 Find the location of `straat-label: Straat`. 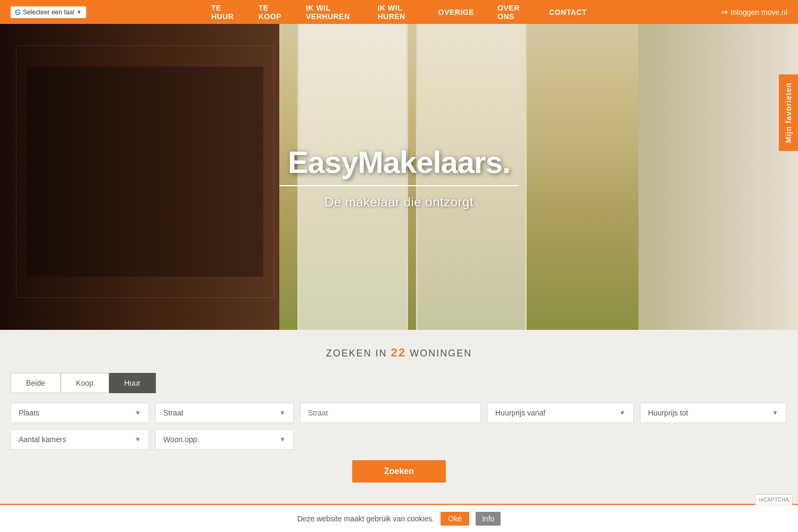

straat-label: Straat is located at coordinates (173, 413).